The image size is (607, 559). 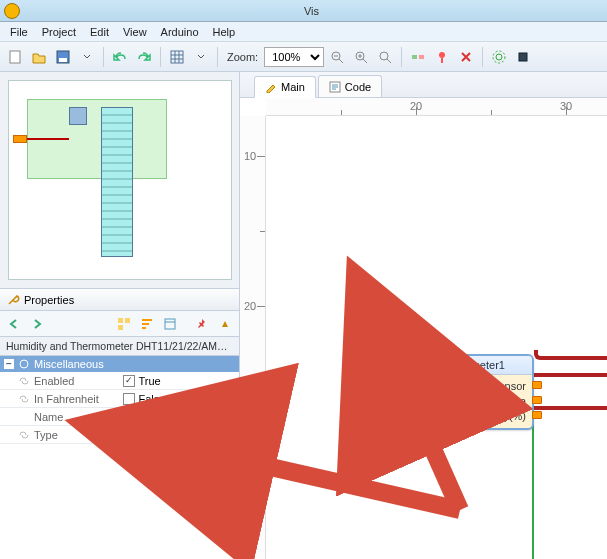 What do you see at coordinates (37, 324) in the screenshot?
I see `nav-fwd-button` at bounding box center [37, 324].